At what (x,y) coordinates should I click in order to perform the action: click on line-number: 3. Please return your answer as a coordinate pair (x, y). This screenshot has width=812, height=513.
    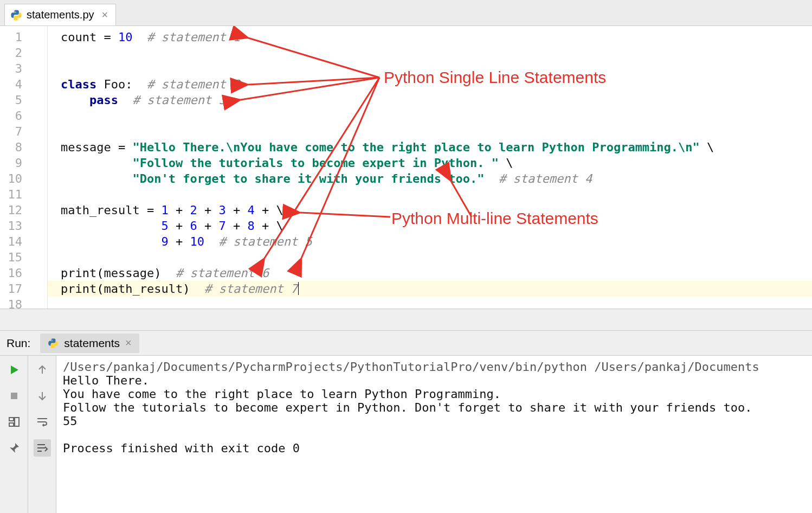
    Looking at the image, I should click on (24, 68).